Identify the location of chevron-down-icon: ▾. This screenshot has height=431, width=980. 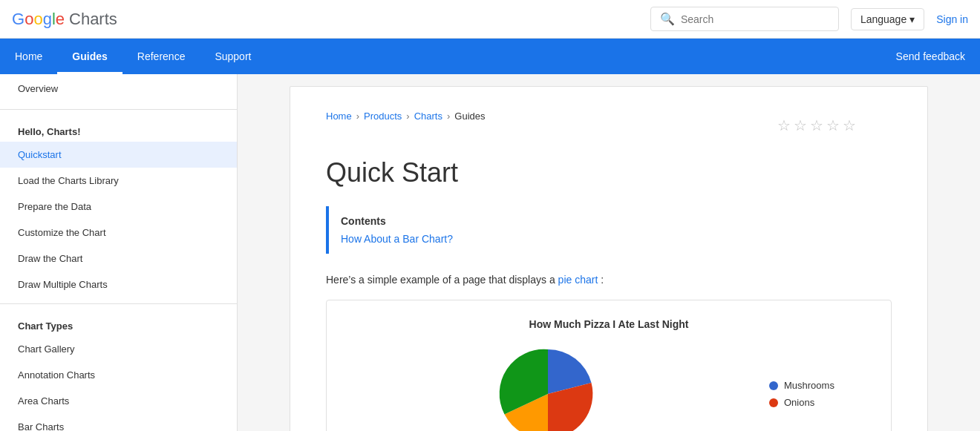
(912, 19).